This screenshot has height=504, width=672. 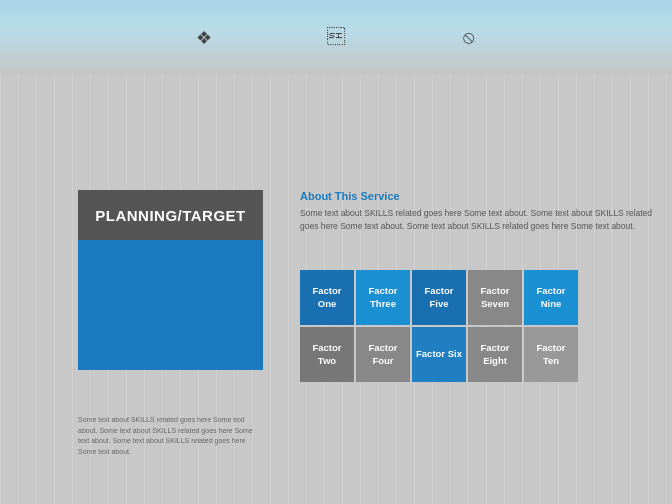 What do you see at coordinates (478, 298) in the screenshot?
I see `grid-row-1: Factor One Factor Three Factor Five Fact…` at bounding box center [478, 298].